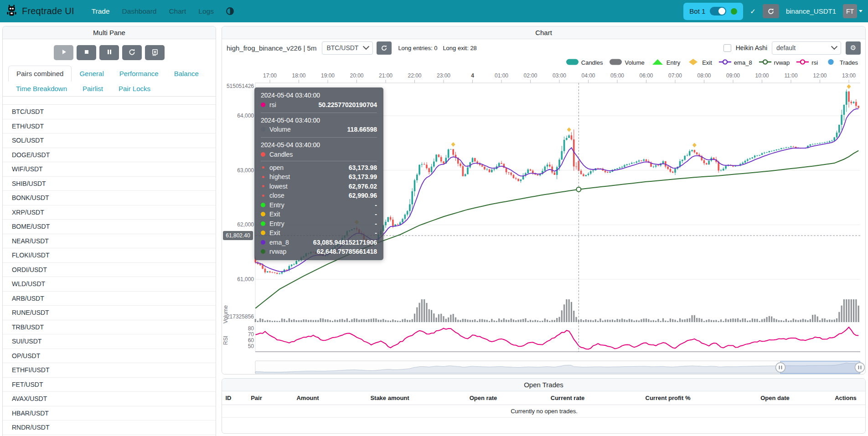  I want to click on pair-row-floki: FLOKI/USDT, so click(109, 256).